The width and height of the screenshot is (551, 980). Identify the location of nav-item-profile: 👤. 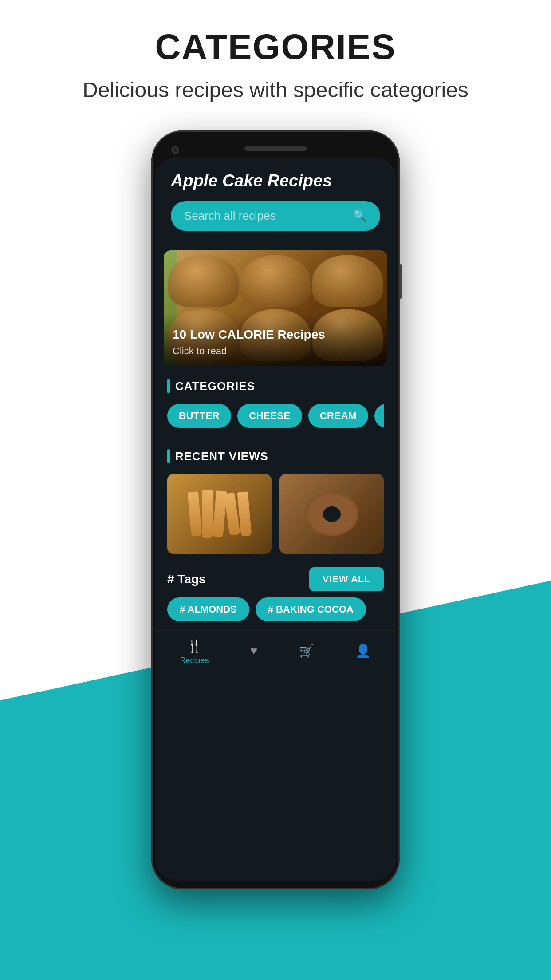
(363, 652).